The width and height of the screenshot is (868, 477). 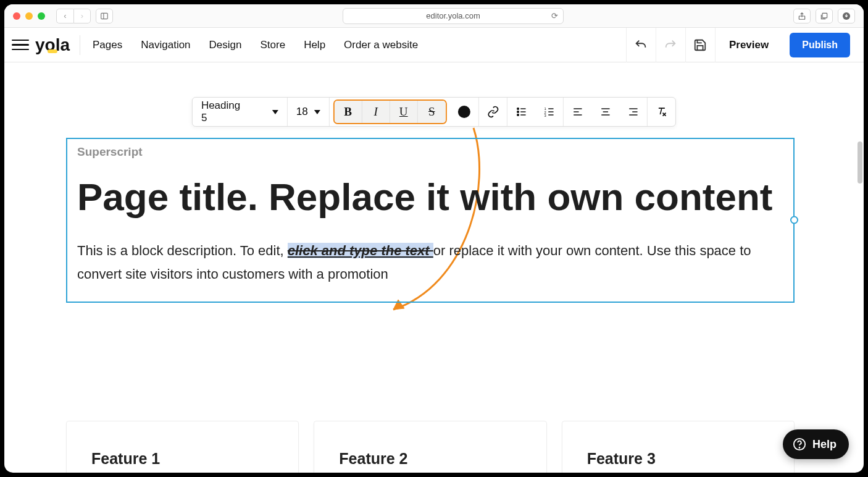 I want to click on menu-pages: Pages, so click(x=107, y=45).